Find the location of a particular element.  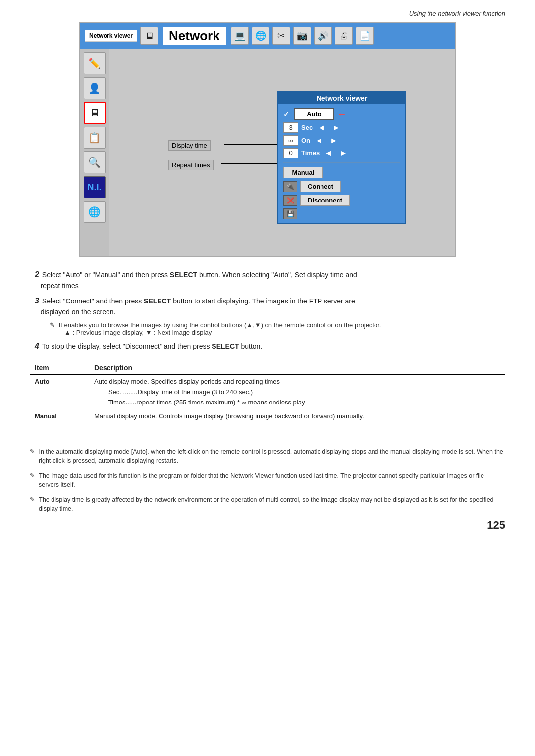

times-value: 0 is located at coordinates (291, 153).